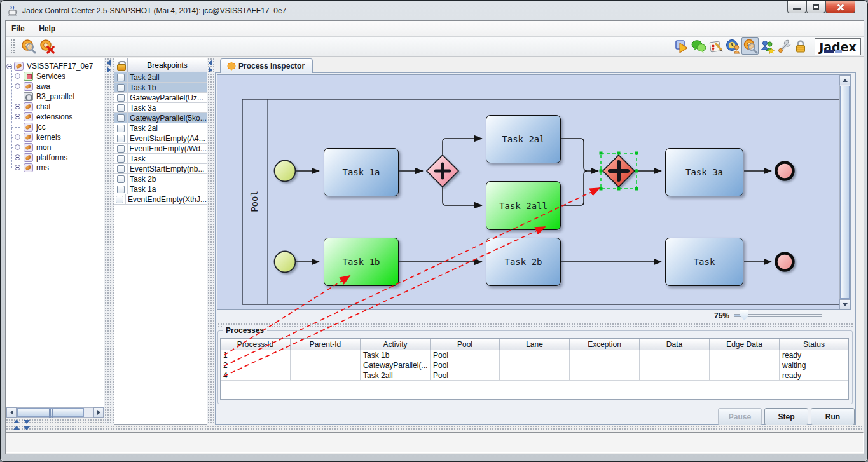  I want to click on tab-label: Process Inspector, so click(272, 66).